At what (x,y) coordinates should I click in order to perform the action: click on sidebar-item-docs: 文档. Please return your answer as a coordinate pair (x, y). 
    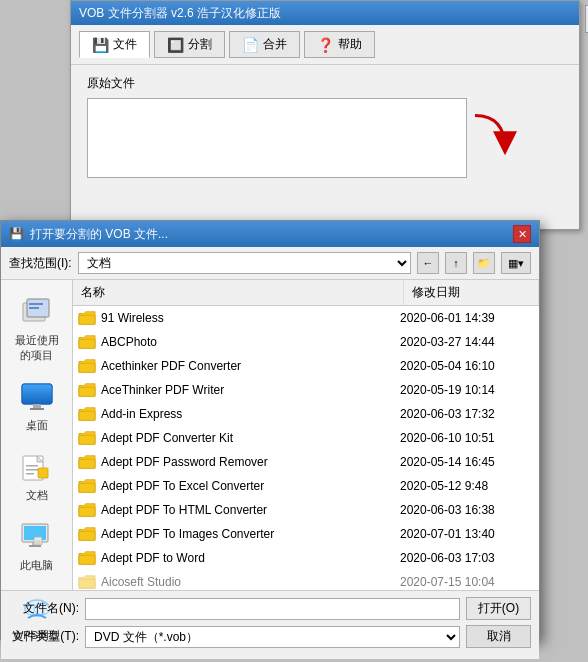
    Looking at the image, I should click on (37, 476).